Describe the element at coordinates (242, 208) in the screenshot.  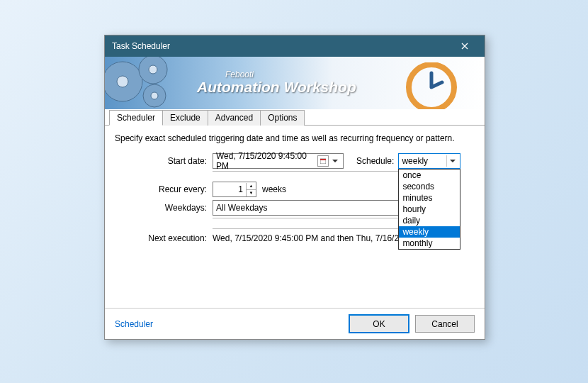
I see `weekdays-value: All Weekdays` at that location.